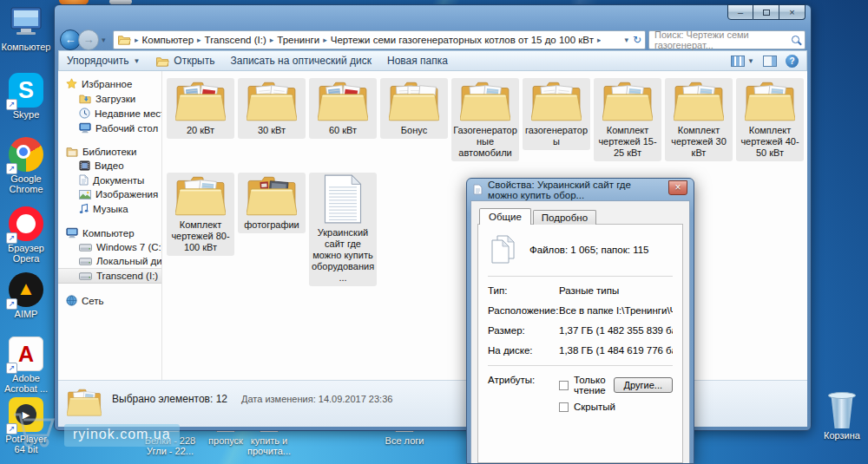  I want to click on dialog-close-button: ×, so click(678, 187).